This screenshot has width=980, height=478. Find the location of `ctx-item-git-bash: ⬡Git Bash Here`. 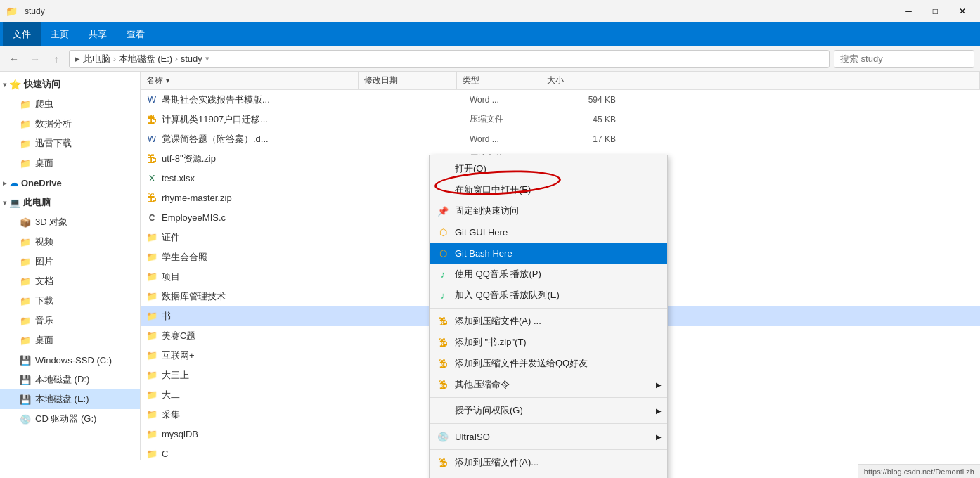

ctx-item-git-bash: ⬡Git Bash Here is located at coordinates (548, 253).